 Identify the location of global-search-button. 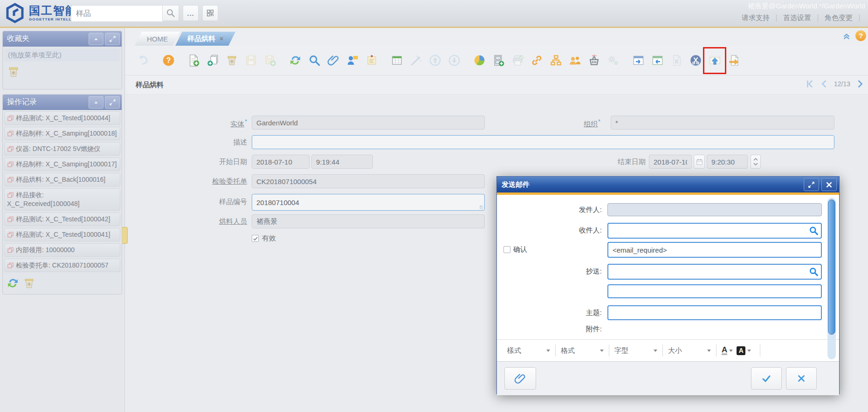
(171, 13).